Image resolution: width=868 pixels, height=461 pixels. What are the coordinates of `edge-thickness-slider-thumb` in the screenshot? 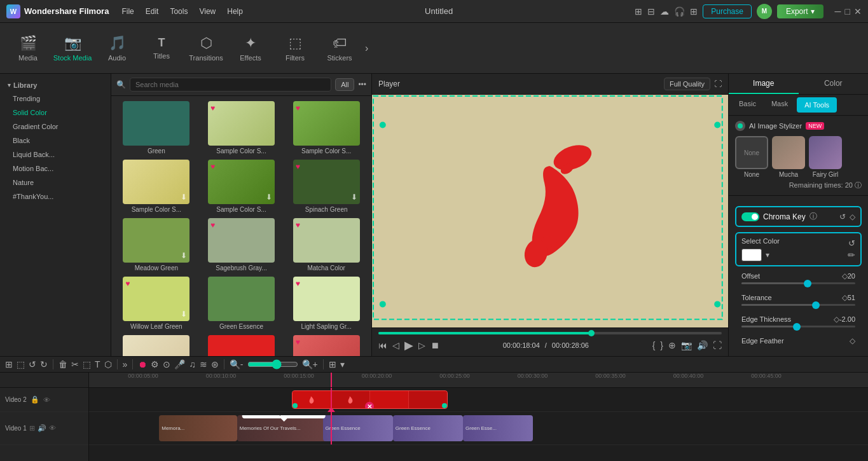 It's located at (797, 327).